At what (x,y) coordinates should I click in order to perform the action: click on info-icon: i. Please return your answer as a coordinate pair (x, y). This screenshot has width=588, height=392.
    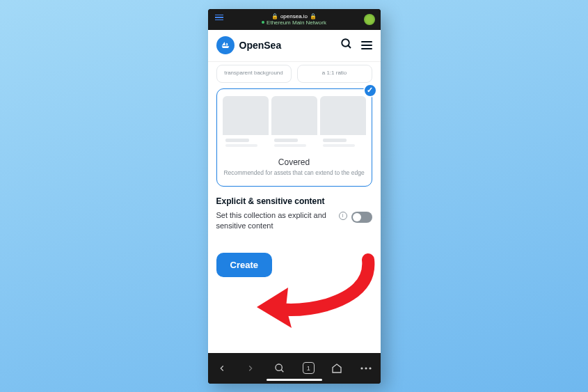
    Looking at the image, I should click on (343, 216).